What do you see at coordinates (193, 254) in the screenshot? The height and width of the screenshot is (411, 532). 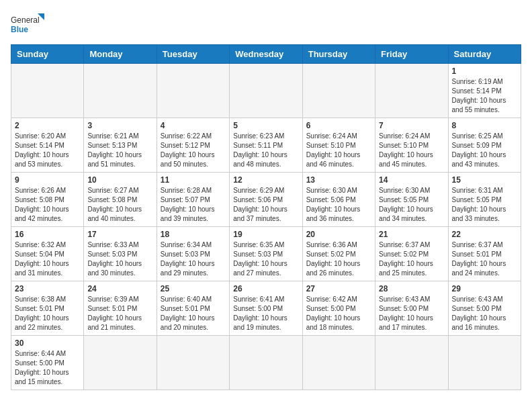 I see `calendar-cell-23: 18Sunrise: 6:34 AM Sunset: 5:03 PM Dayli…` at bounding box center [193, 254].